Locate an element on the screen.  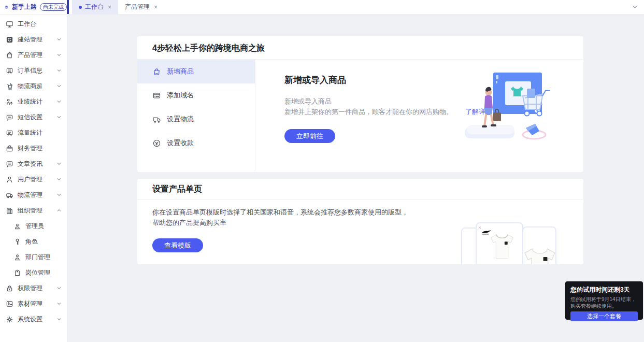
sms-bubble-icon is located at coordinates (9, 117).